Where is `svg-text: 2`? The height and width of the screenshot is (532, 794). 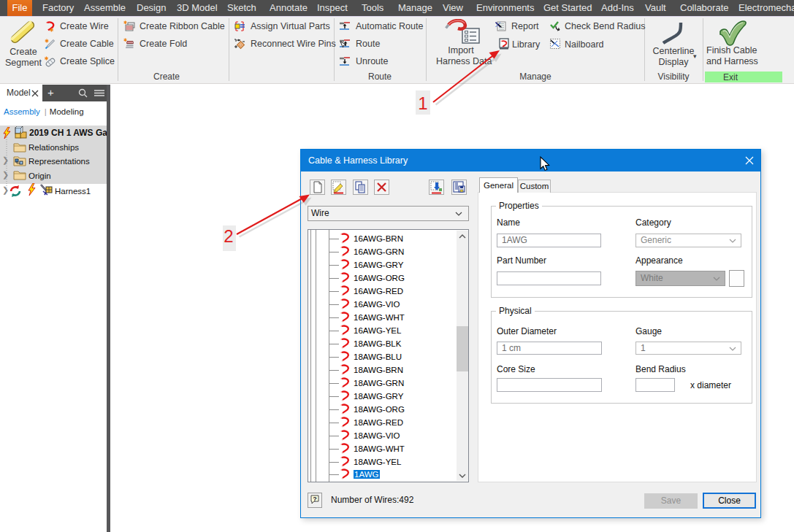
svg-text: 2 is located at coordinates (228, 236).